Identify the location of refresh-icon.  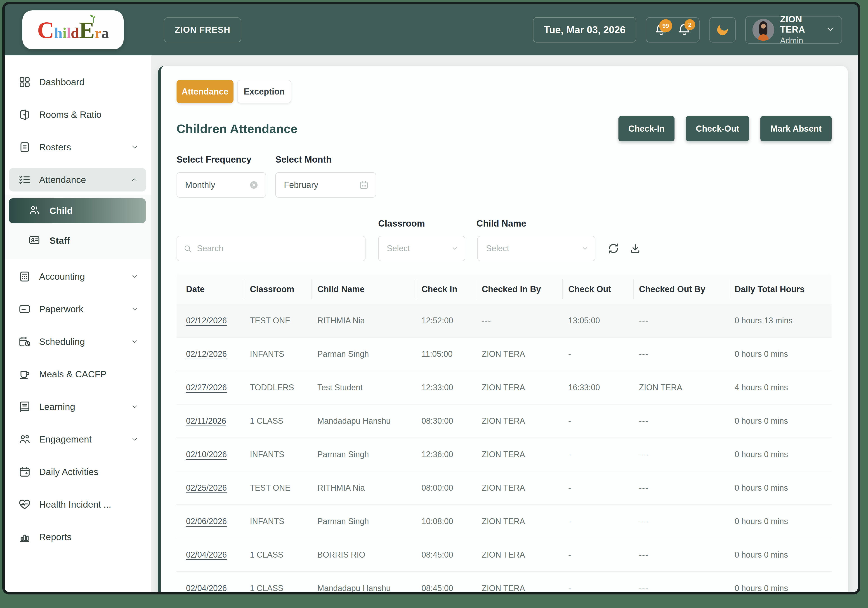
(613, 249).